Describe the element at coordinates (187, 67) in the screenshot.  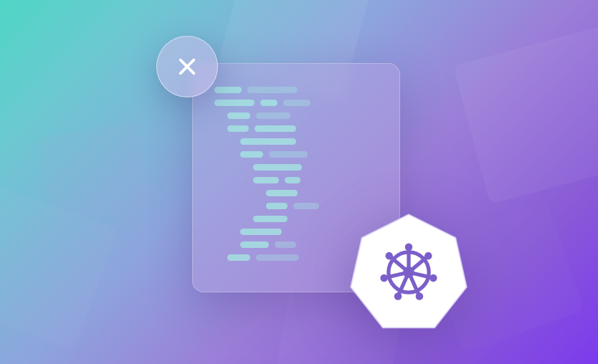
I see `close-icon` at that location.